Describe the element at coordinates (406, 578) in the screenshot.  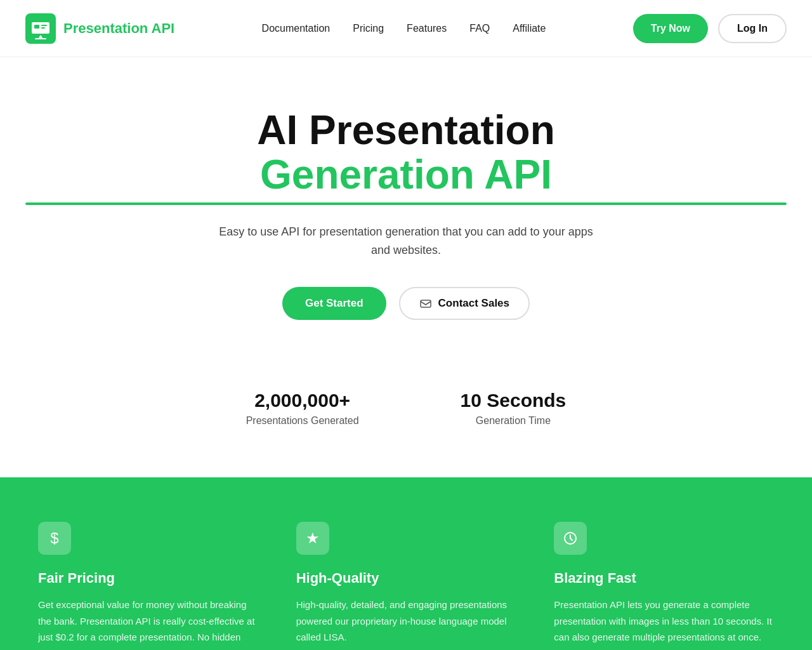
I see `feature-high-quality-title: High-Quality` at that location.